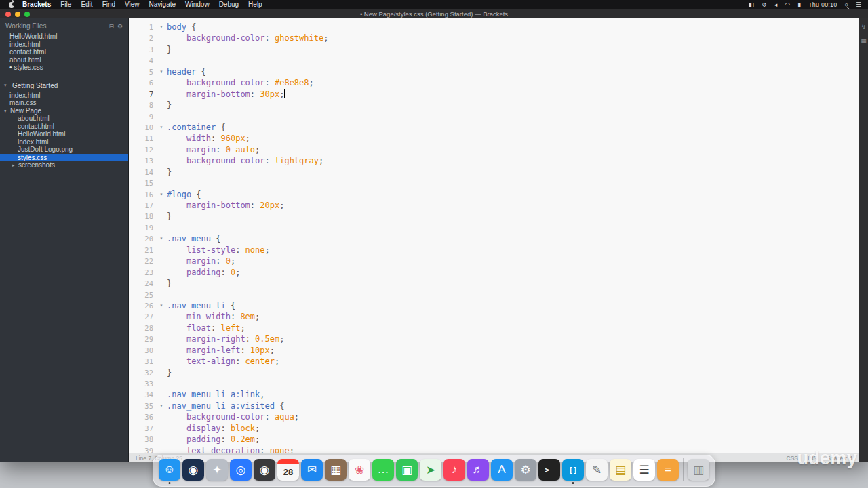  I want to click on dock-item-reminders: ☰, so click(644, 470).